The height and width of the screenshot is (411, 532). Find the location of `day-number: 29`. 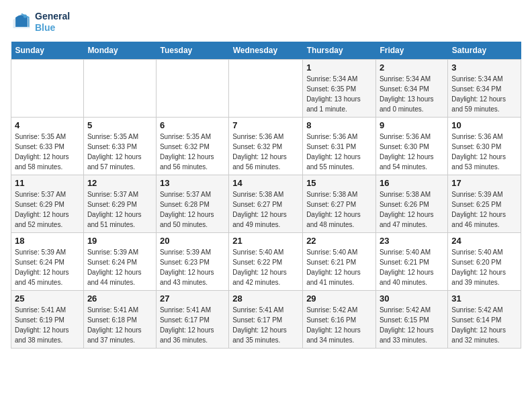

day-number: 29 is located at coordinates (339, 298).